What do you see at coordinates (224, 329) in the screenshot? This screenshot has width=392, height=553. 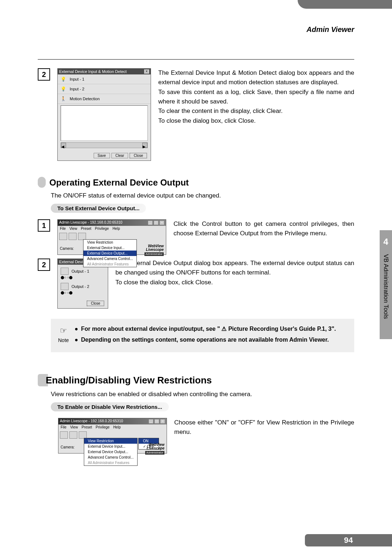 I see `warning-icon: ⚠` at bounding box center [224, 329].